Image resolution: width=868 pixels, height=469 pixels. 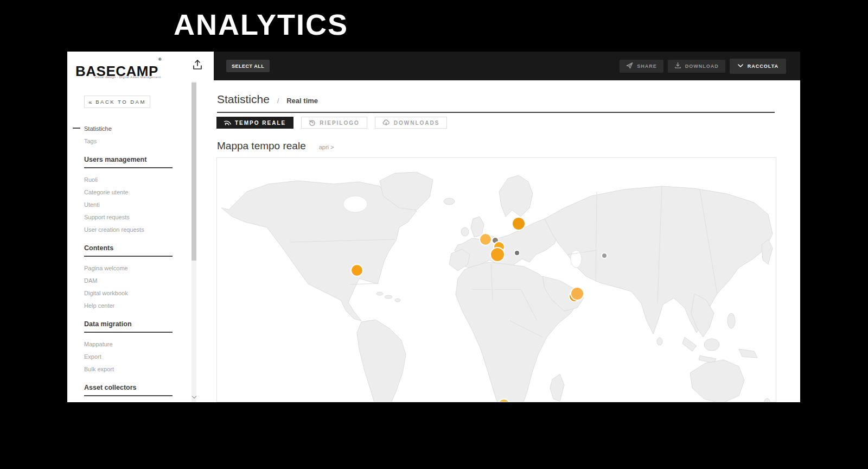 I want to click on brand-tagline: Visual design - Digital Asset Management, so click(x=128, y=77).